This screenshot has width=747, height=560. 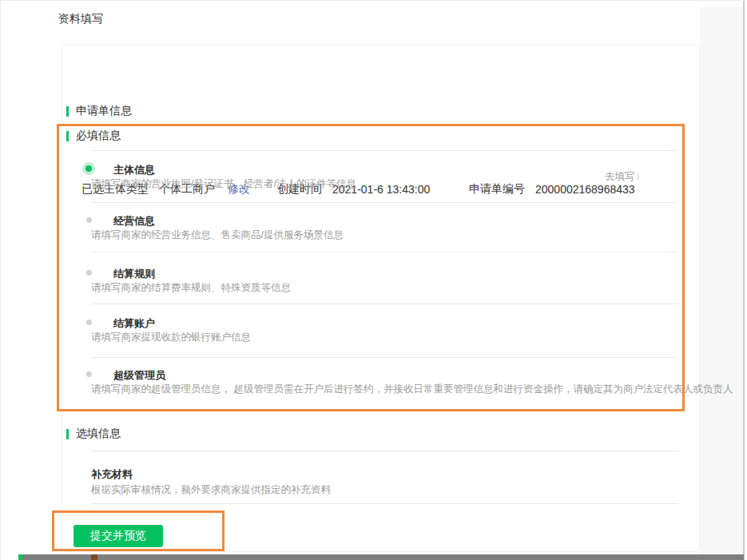 I want to click on submit-preview-button: 提交并预览, so click(x=118, y=536).